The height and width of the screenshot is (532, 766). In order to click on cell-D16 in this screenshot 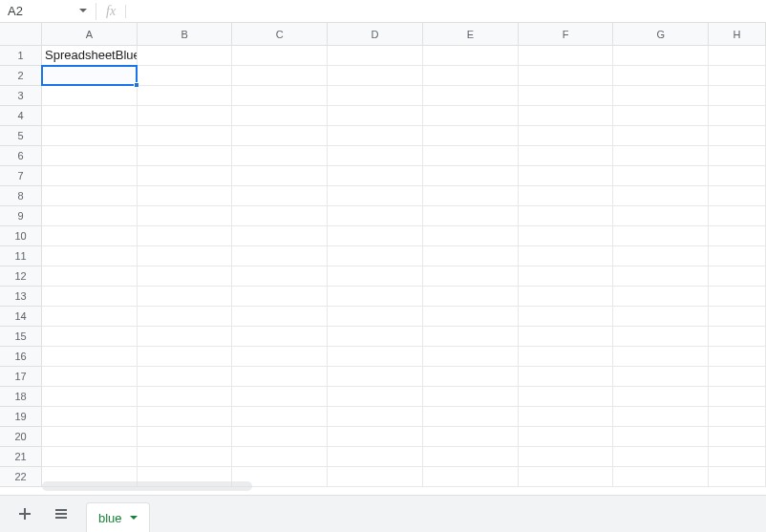, I will do `click(375, 357)`.